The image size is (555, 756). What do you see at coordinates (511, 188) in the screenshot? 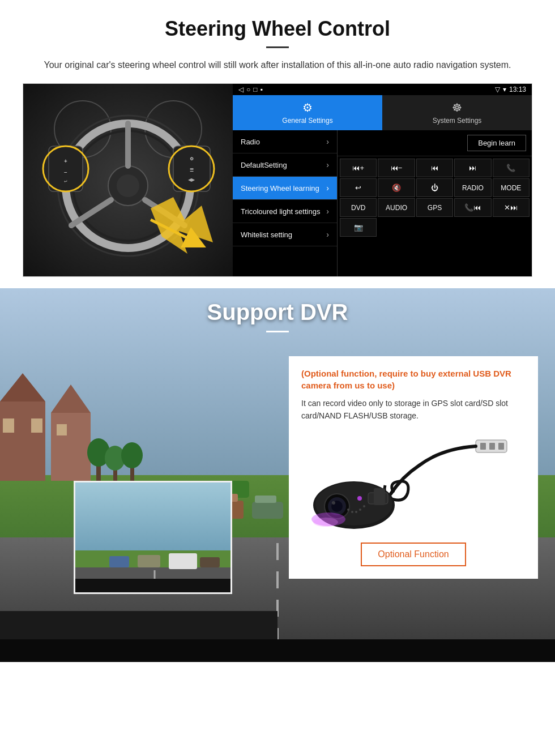
I see `btn-mode: MODE` at bounding box center [511, 188].